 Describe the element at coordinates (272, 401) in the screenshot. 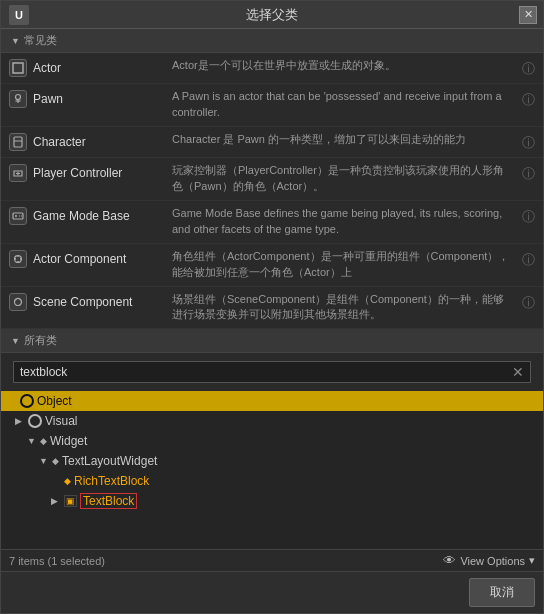

I see `tree-item-object: Object` at that location.